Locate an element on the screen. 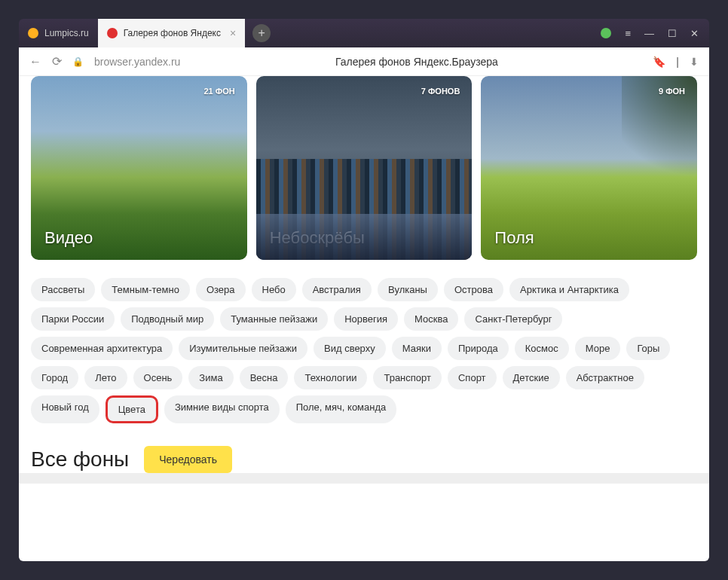 This screenshot has width=728, height=580. close-icon: × is located at coordinates (233, 33).